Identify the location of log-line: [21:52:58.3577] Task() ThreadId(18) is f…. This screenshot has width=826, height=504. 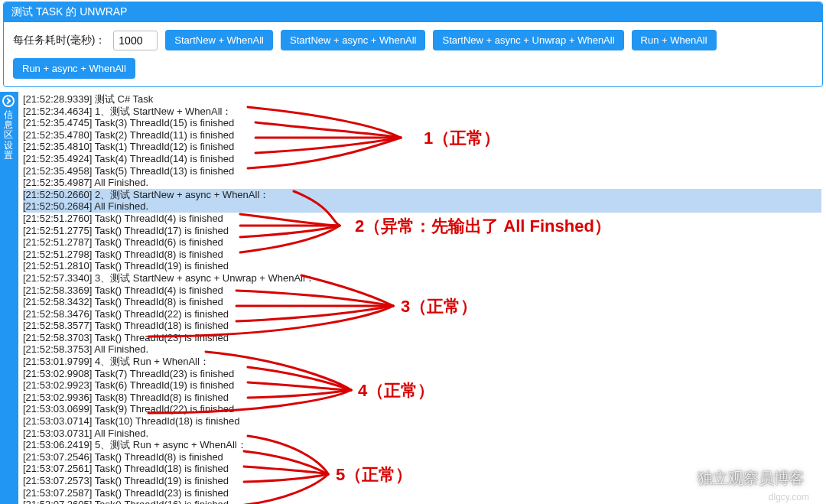
(422, 326).